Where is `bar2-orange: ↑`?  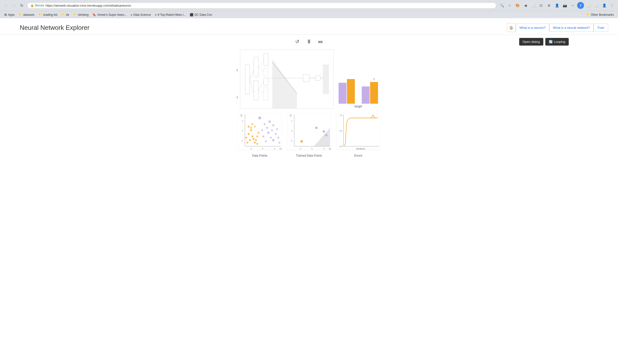 bar2-orange: ↑ is located at coordinates (374, 93).